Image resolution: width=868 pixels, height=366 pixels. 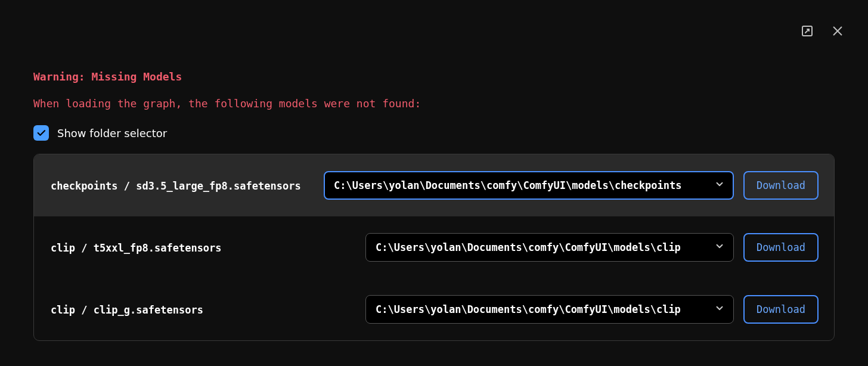 What do you see at coordinates (112, 134) in the screenshot?
I see `show-folder-selector-label: Show folder selector` at bounding box center [112, 134].